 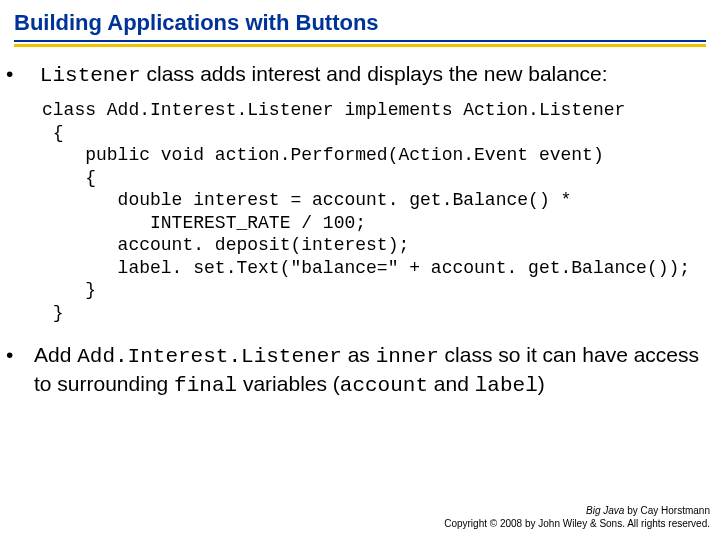 What do you see at coordinates (452, 384) in the screenshot?
I see `bullet-2-text-5: and` at bounding box center [452, 384].